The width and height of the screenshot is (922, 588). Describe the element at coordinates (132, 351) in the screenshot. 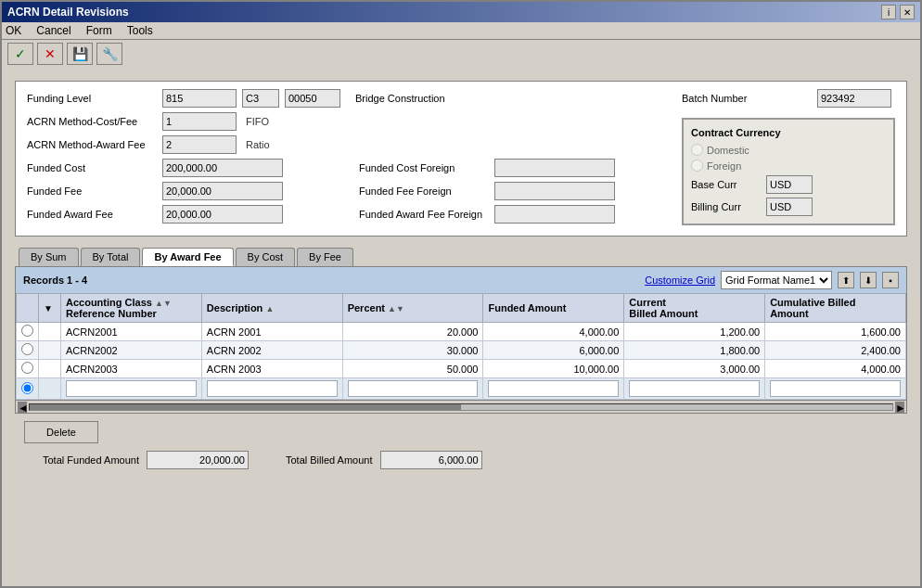

I see `row2-acclass: ACRN2002` at that location.